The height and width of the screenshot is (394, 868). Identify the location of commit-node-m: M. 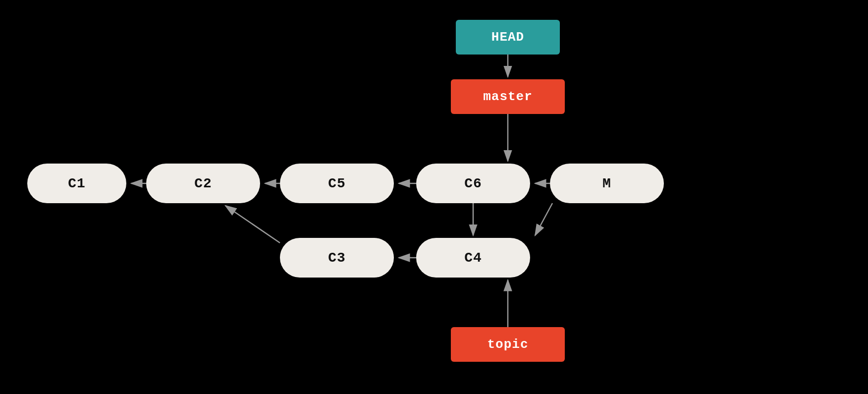
(607, 183).